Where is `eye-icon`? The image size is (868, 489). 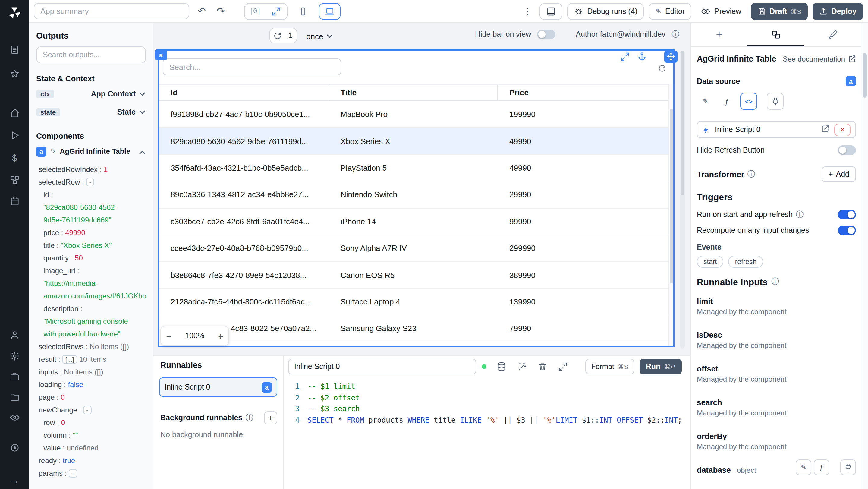 eye-icon is located at coordinates (14, 417).